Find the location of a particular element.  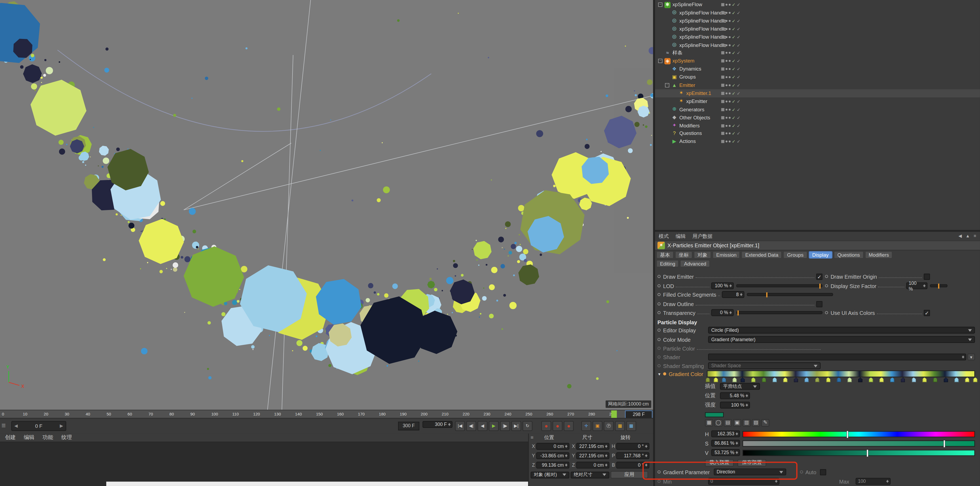

filled-circle-segments-field: 8 is located at coordinates (733, 294).